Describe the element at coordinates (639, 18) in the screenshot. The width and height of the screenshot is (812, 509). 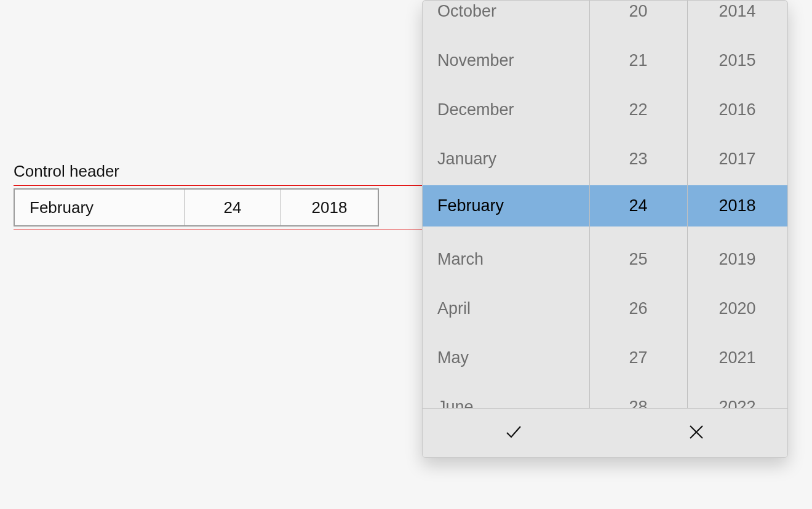
I see `day-option: 20` at that location.